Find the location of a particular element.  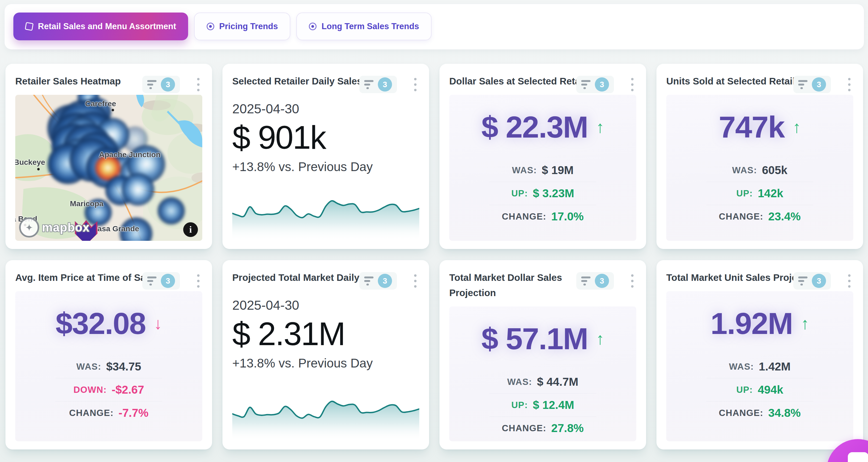

was-row: WAS: $ 19M is located at coordinates (542, 170).